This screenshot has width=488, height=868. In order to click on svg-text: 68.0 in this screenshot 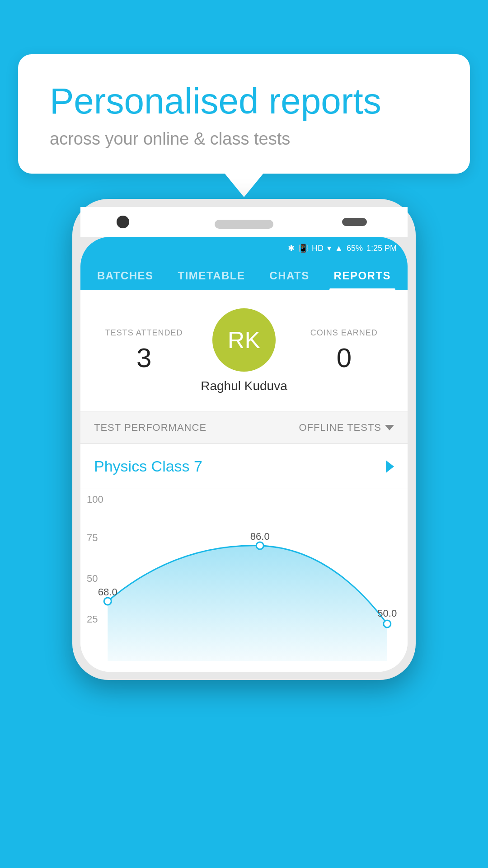, I will do `click(108, 592)`.